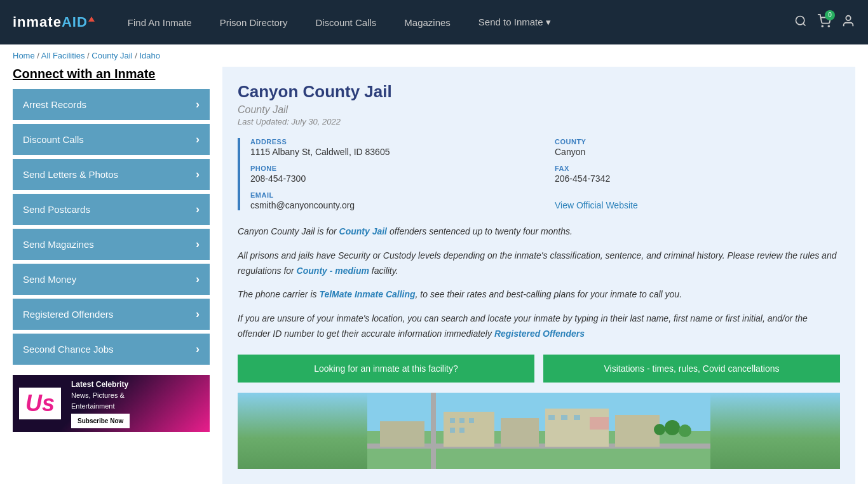 The image size is (868, 488). I want to click on facility-info-grid: ADDRESS 1115 Albany St, Caldwell, ID 836…, so click(539, 174).